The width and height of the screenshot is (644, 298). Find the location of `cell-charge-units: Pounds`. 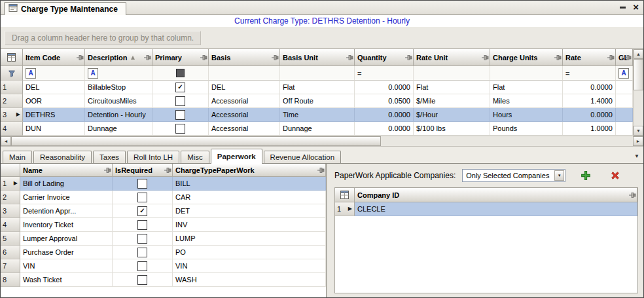

cell-charge-units: Pounds is located at coordinates (526, 128).